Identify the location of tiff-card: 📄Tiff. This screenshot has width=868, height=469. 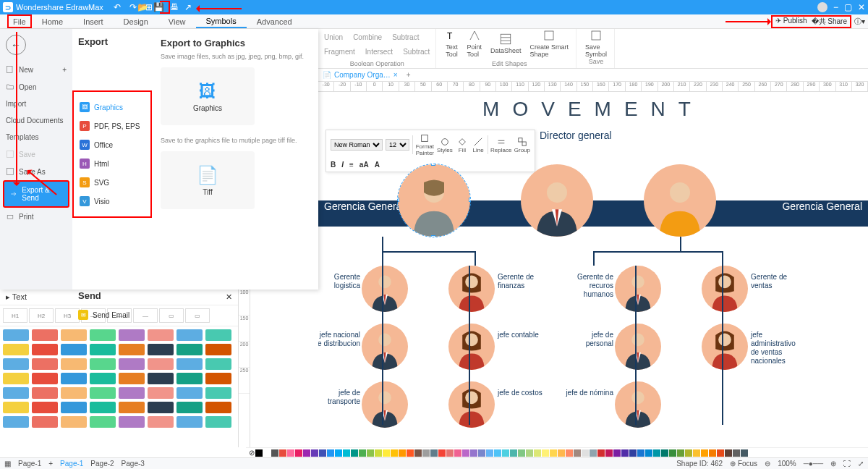
(208, 180).